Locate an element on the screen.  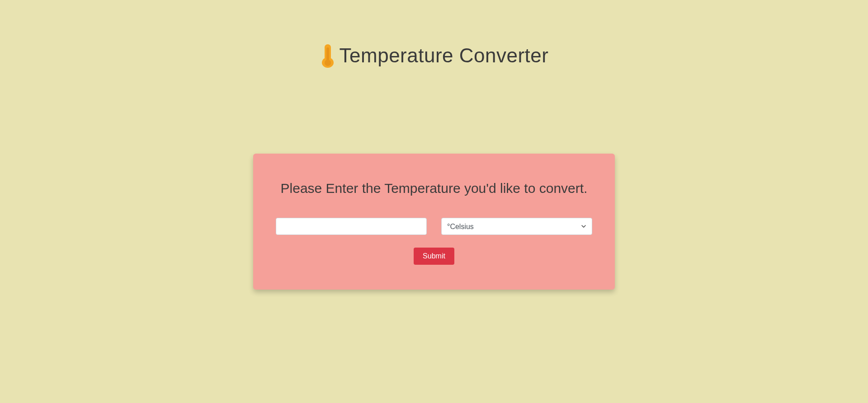
unit-select: °Celsius is located at coordinates (517, 226).